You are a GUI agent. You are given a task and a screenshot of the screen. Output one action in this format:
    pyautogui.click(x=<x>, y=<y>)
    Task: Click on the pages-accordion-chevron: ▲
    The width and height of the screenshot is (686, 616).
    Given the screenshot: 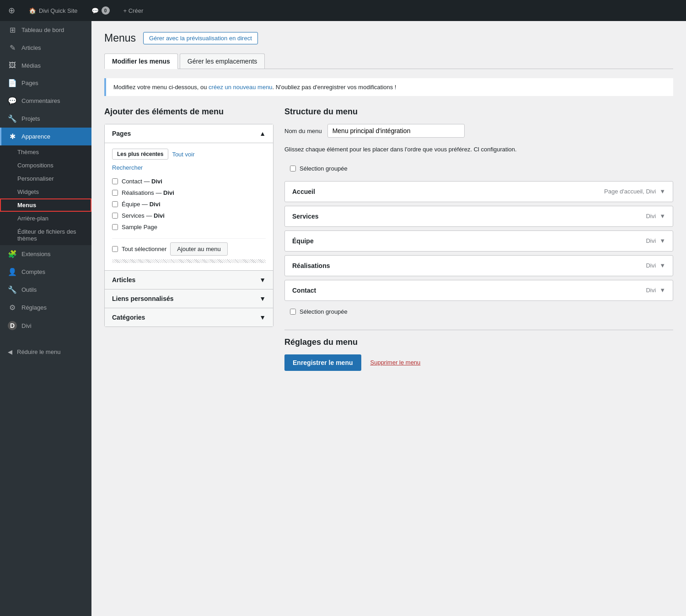 What is the action you would take?
    pyautogui.click(x=263, y=134)
    